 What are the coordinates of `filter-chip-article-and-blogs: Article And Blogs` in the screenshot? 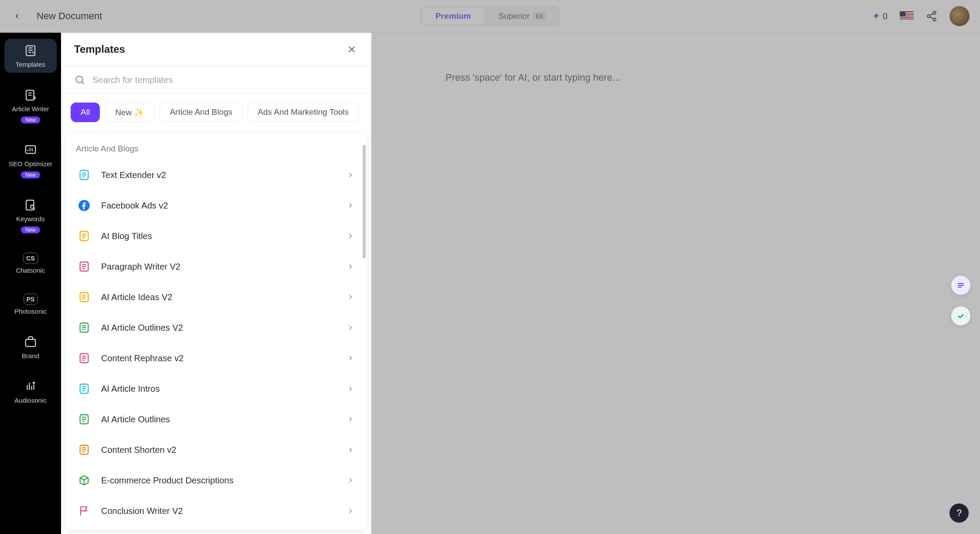 It's located at (201, 113).